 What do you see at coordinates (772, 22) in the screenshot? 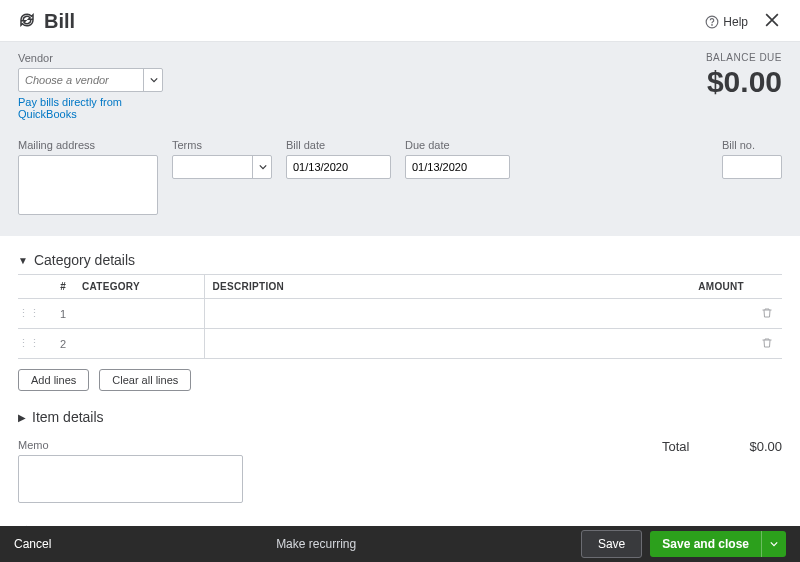
I see `close-button` at bounding box center [772, 22].